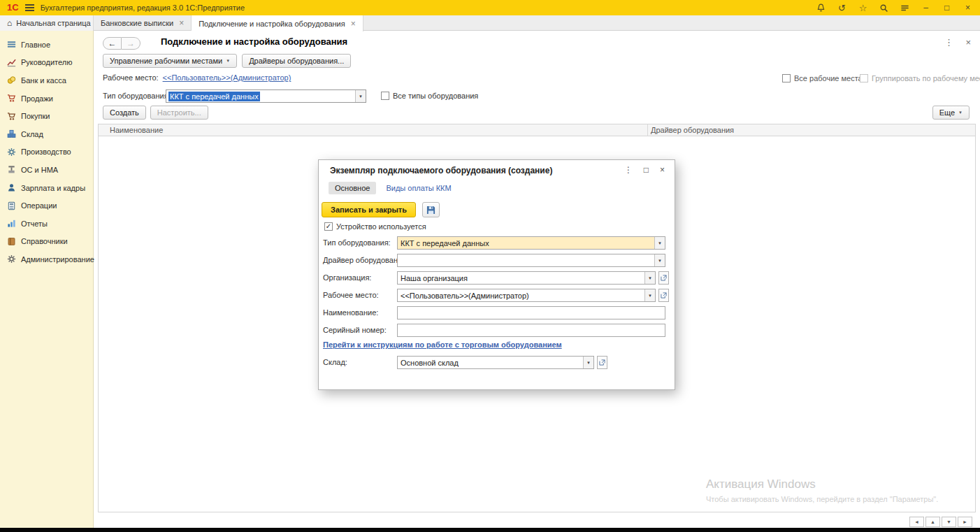 This screenshot has width=980, height=532. I want to click on sidebar-item-sklad: Склад, so click(46, 134).